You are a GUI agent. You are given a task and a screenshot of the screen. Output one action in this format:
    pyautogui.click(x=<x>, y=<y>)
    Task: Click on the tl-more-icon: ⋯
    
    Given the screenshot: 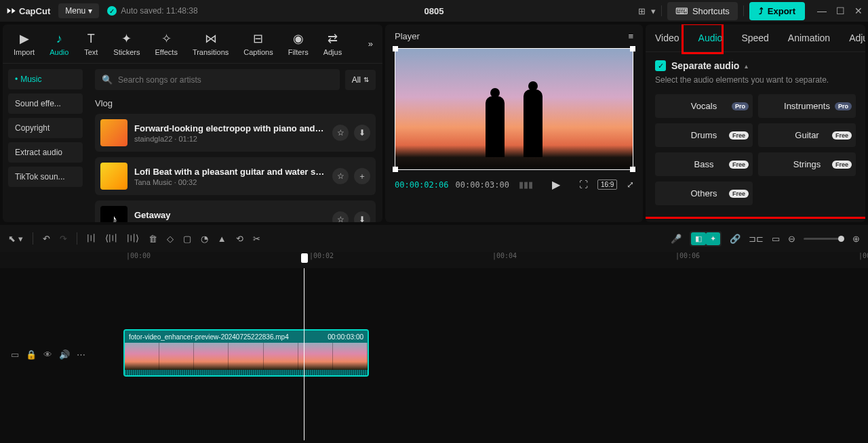 What is the action you would take?
    pyautogui.click(x=81, y=355)
    